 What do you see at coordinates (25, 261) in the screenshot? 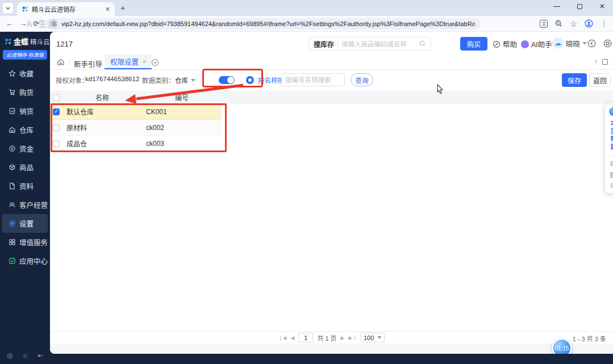
I see `sidebar-item-appcenter: 应用中心` at bounding box center [25, 261].